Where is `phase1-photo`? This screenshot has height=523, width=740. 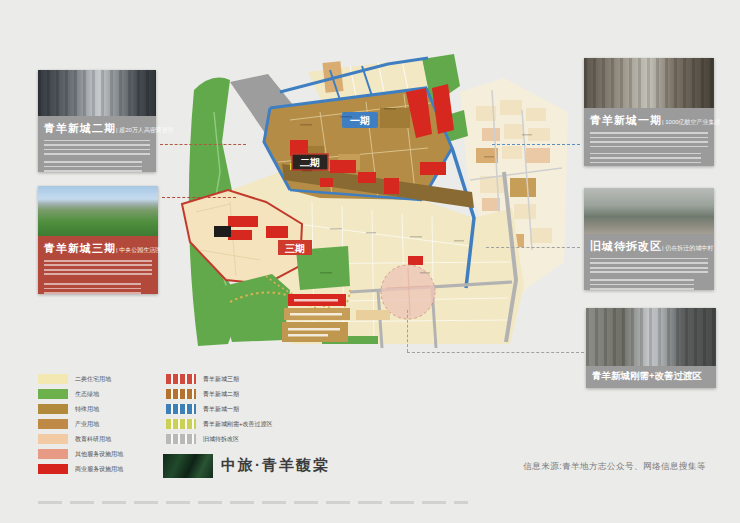
phase1-photo is located at coordinates (649, 83).